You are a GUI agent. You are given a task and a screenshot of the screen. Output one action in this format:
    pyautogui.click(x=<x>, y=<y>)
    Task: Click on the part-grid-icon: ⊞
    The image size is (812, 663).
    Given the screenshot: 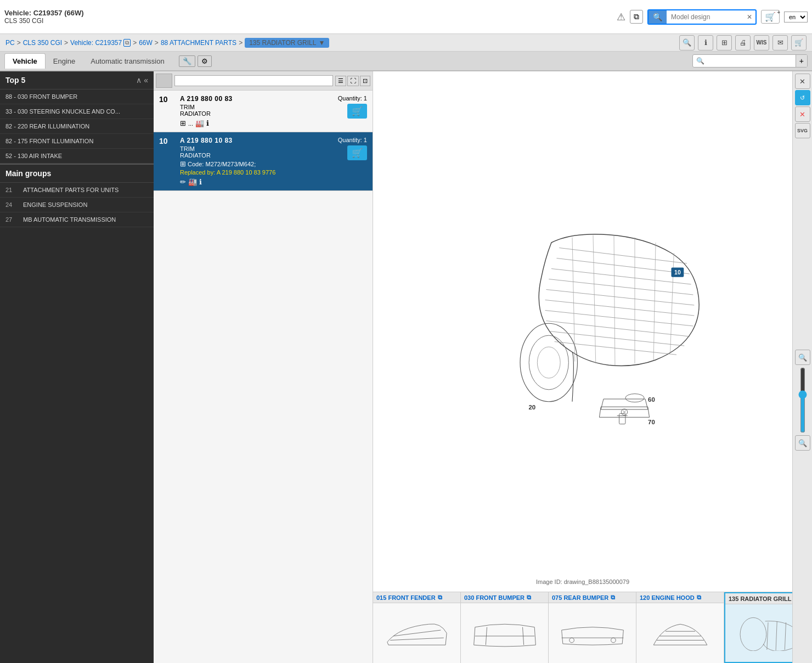 What is the action you would take?
    pyautogui.click(x=183, y=123)
    